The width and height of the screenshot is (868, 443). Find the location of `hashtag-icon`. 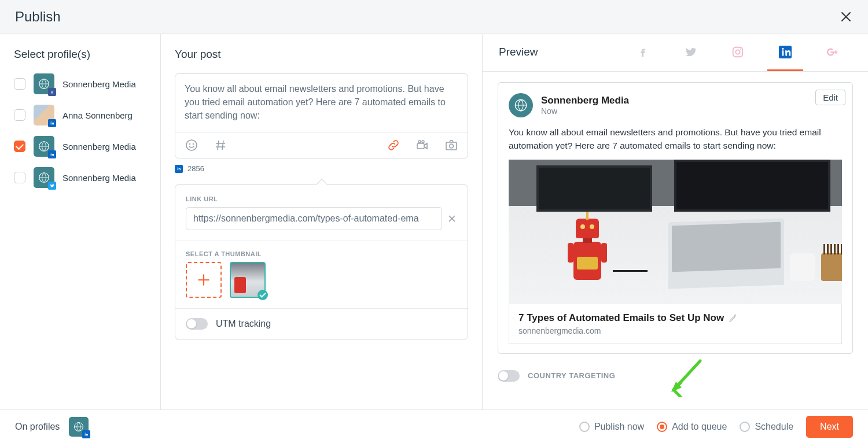

hashtag-icon is located at coordinates (220, 145).